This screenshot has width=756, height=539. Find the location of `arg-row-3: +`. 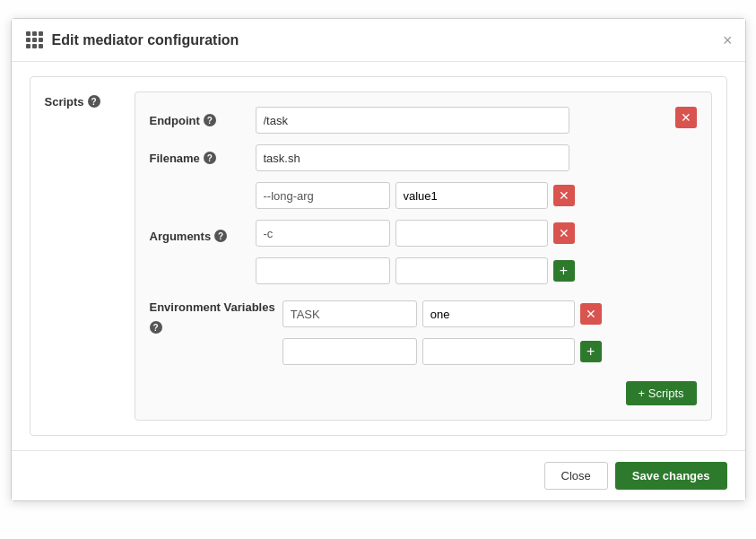

arg-row-3: + is located at coordinates (415, 271).